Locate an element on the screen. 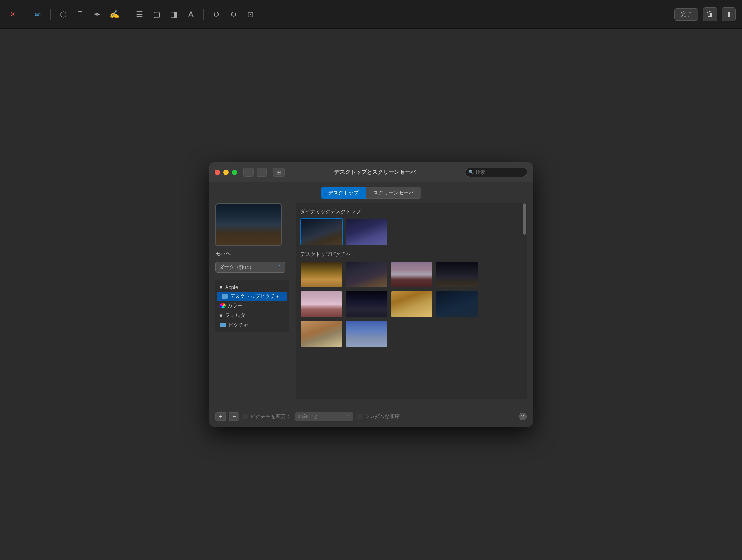 This screenshot has height=560, width=742. fill-icon: ◨ is located at coordinates (174, 14).